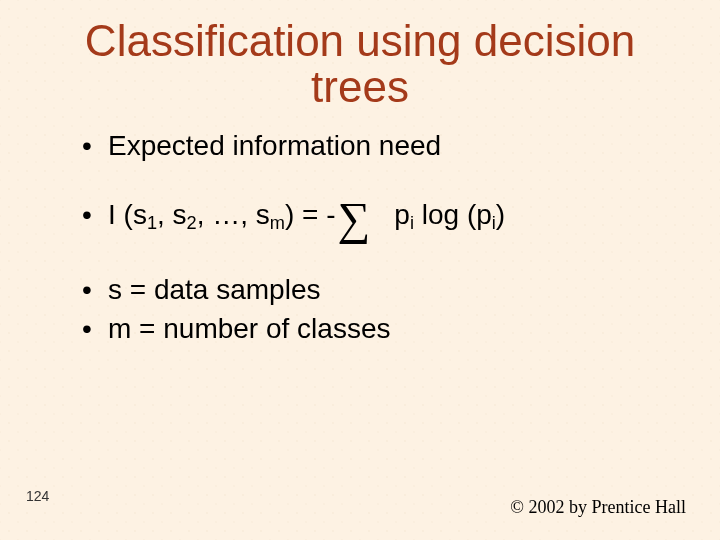 The image size is (720, 540). Describe the element at coordinates (249, 328) in the screenshot. I see `bullet-text: m = number of classes` at that location.